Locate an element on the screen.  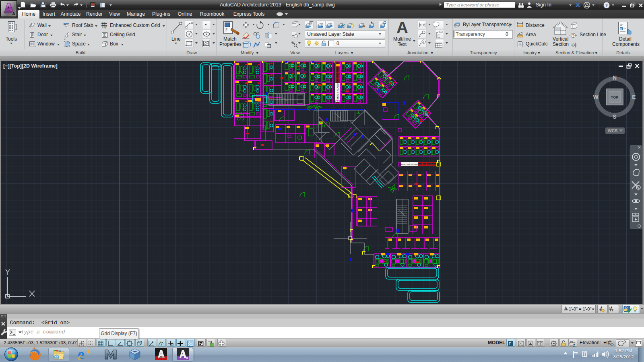
svg-text: N is located at coordinates (615, 78).